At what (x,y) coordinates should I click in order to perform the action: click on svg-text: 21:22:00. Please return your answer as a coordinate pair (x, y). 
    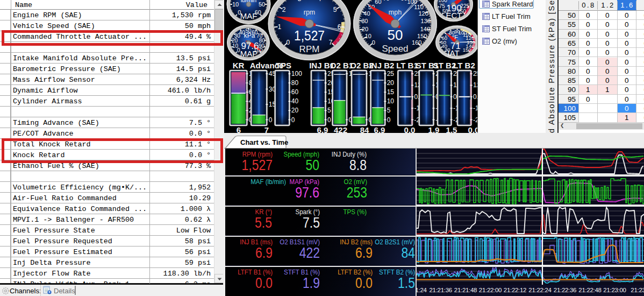
    Looking at the image, I should click on (490, 290).